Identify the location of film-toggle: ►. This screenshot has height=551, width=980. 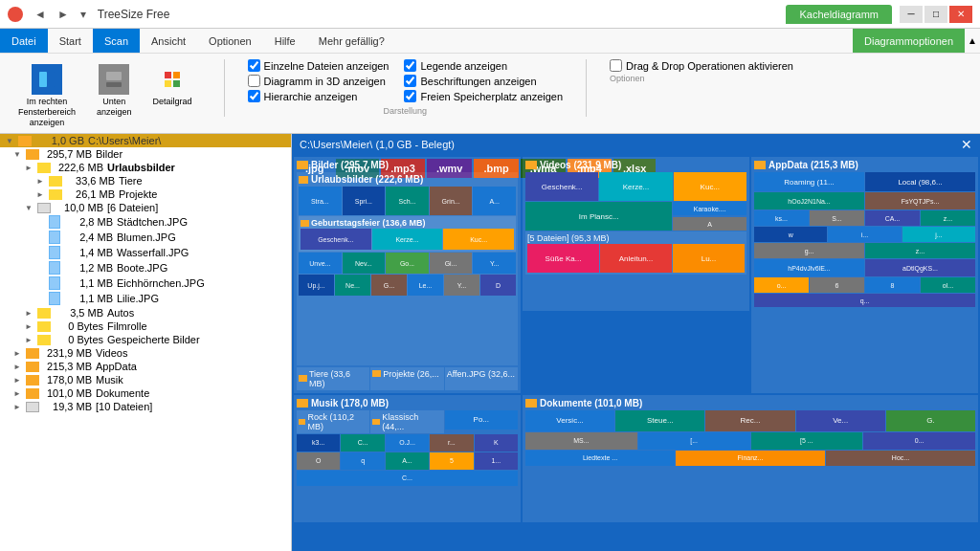
(29, 327).